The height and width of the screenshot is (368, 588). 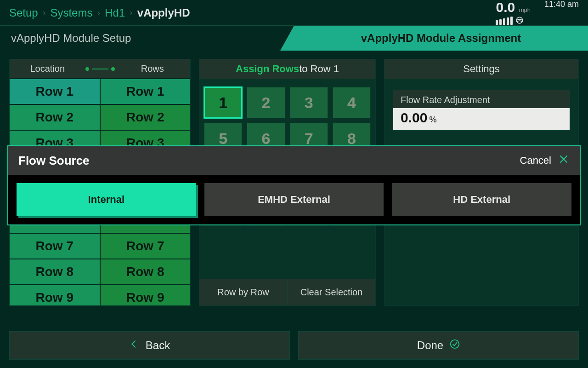 What do you see at coordinates (441, 38) in the screenshot?
I see `tab-module-assignment: vApplyHD Module Assignment` at bounding box center [441, 38].